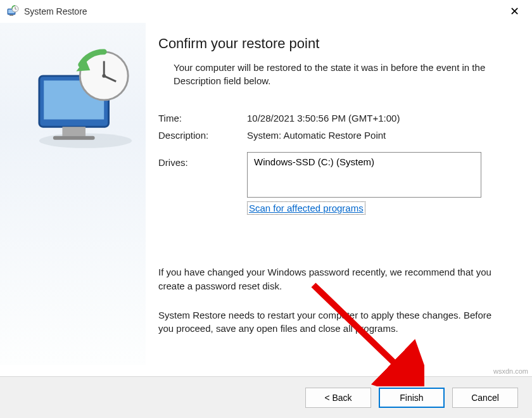 The width and height of the screenshot is (532, 418). What do you see at coordinates (364, 175) in the screenshot?
I see `drives-list: Windows-SSD (C:) (System)` at bounding box center [364, 175].